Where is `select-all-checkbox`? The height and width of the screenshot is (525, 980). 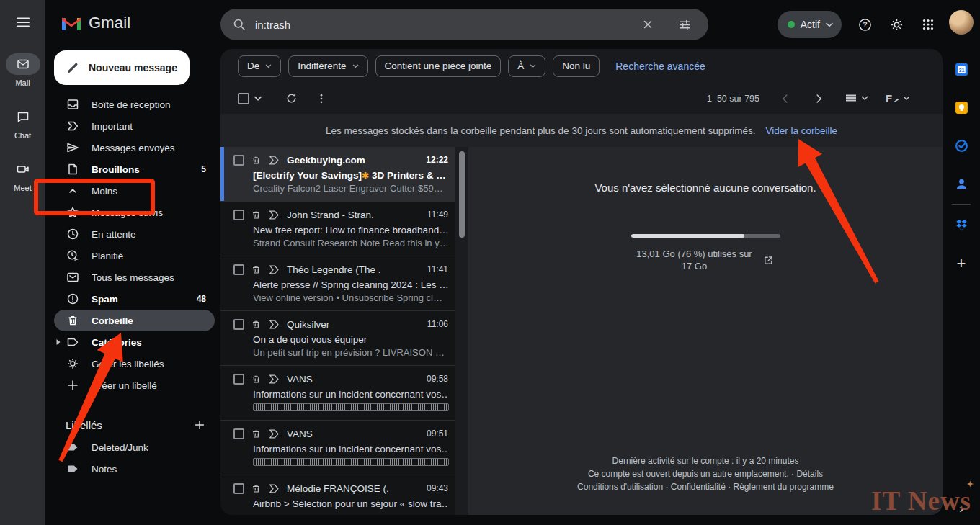 select-all-checkbox is located at coordinates (244, 99).